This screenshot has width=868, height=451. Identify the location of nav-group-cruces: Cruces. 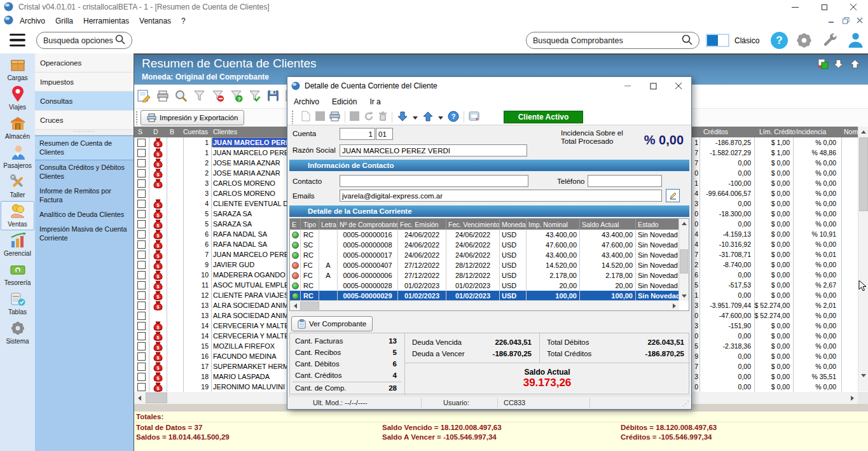
(84, 120).